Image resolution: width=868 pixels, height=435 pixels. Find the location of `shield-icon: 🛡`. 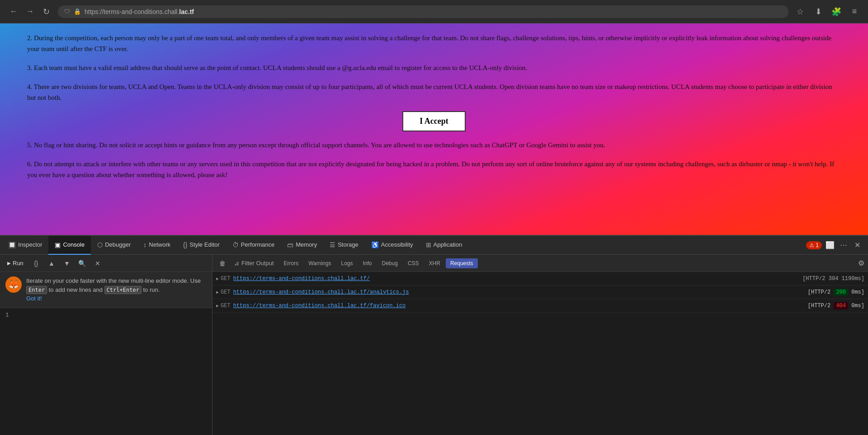

shield-icon: 🛡 is located at coordinates (67, 12).